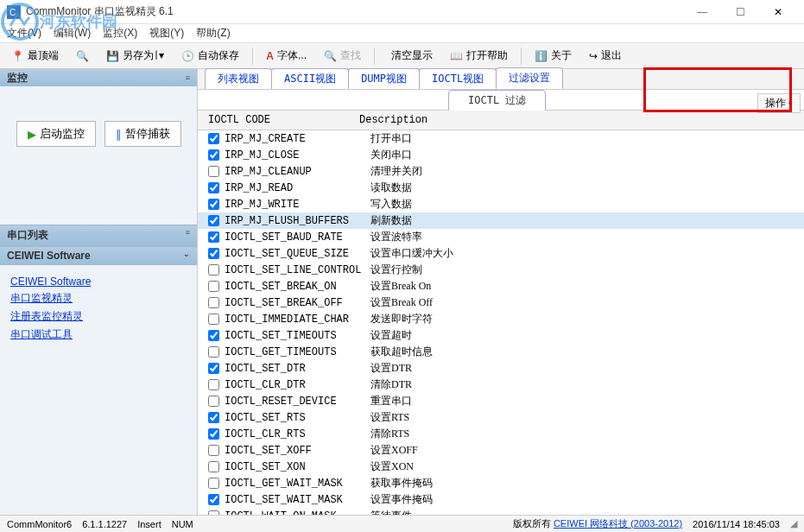 Image resolution: width=804 pixels, height=532 pixels. I want to click on subtab-ioctl-filter: IOCTL 过滤, so click(497, 100).